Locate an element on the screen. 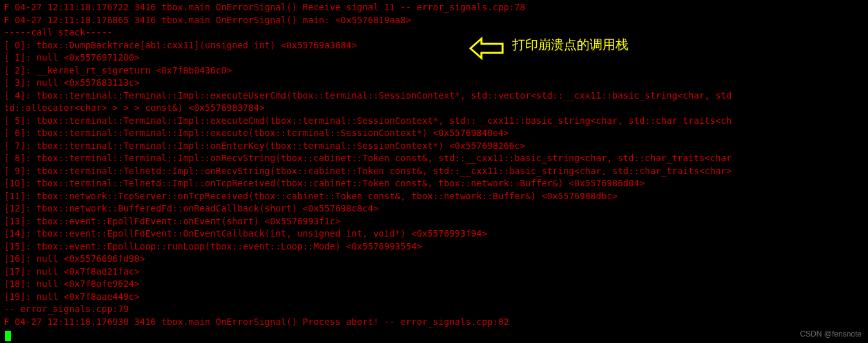 This screenshot has height=343, width=868. log-line: [ 8]: tbox::terminal::Terminal::Impl::on… is located at coordinates (434, 159).